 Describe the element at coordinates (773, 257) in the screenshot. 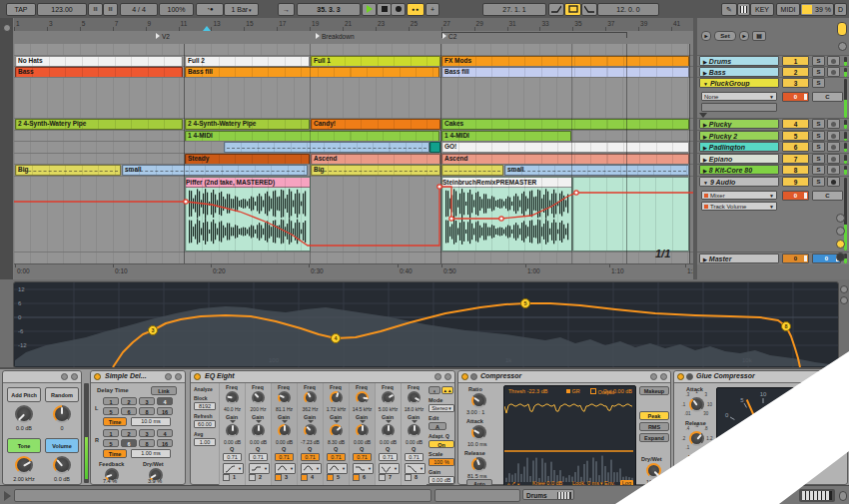

I see `track-header-master: ▶Master00` at that location.